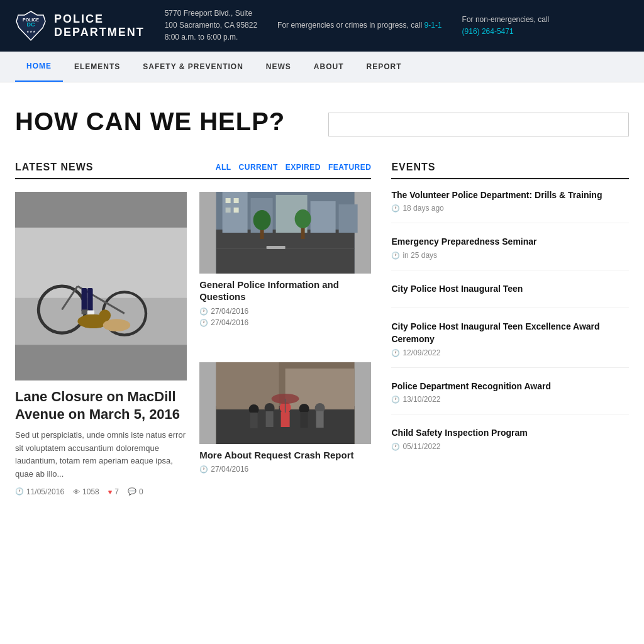  Describe the element at coordinates (286, 233) in the screenshot. I see `news-card-1-image` at that location.